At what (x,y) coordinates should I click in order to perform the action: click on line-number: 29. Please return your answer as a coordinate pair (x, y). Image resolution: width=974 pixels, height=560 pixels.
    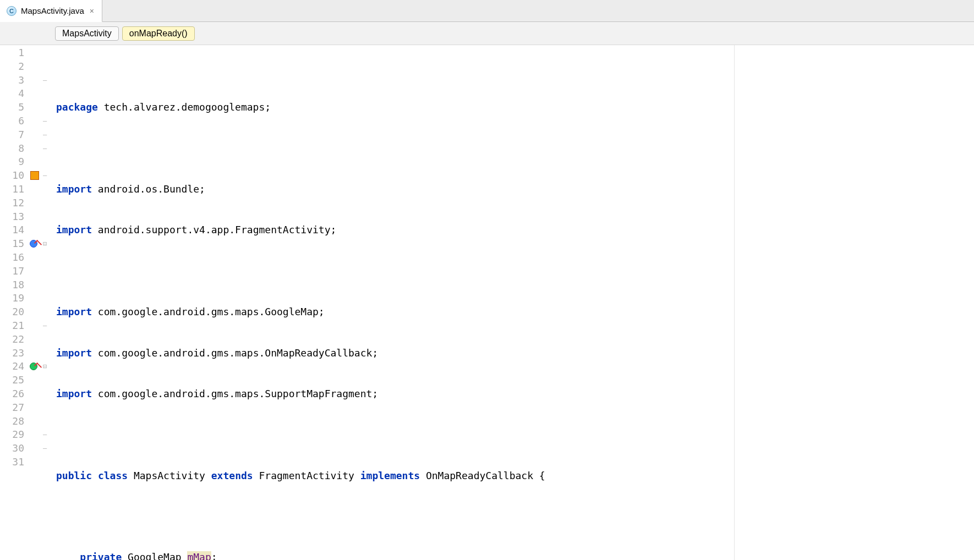
    Looking at the image, I should click on (21, 435).